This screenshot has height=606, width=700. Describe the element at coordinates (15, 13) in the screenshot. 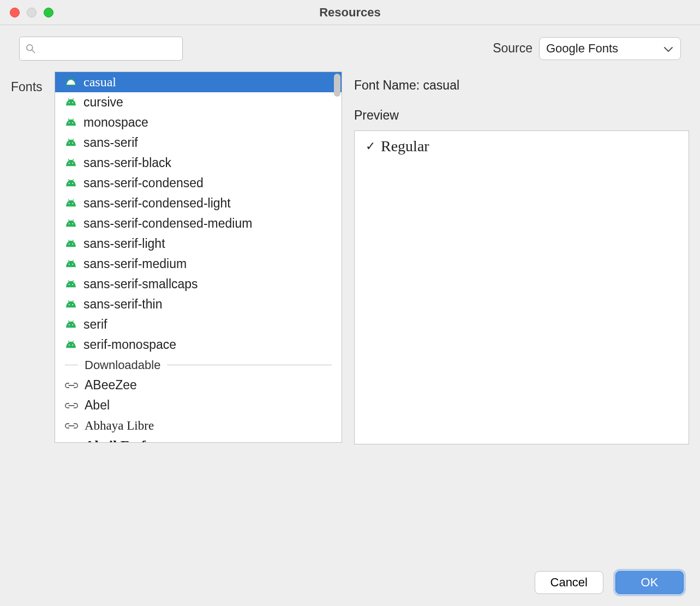

I see `close-window-icon` at that location.